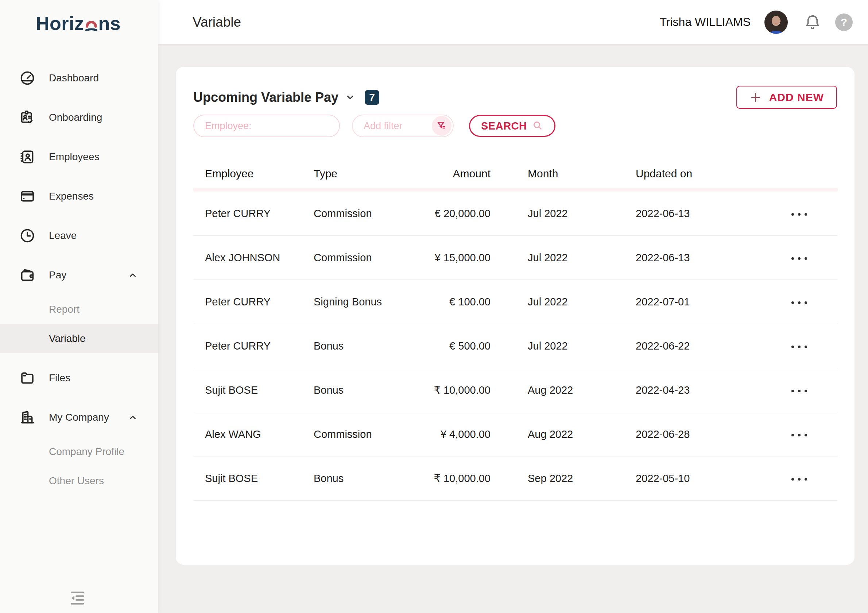 Image resolution: width=868 pixels, height=613 pixels. I want to click on table-row: Sujit BOSE Bonus ₹ 10,000.00 Sep 2022 20…, so click(516, 479).